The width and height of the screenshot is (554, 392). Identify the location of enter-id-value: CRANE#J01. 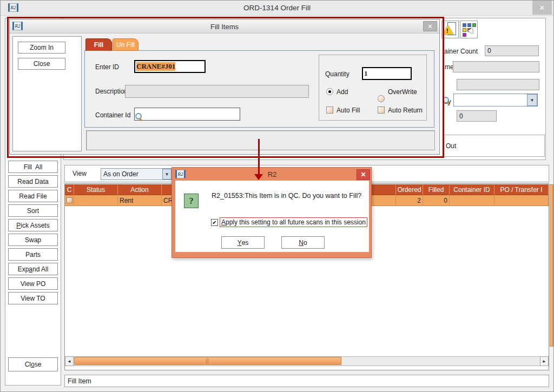
(156, 67).